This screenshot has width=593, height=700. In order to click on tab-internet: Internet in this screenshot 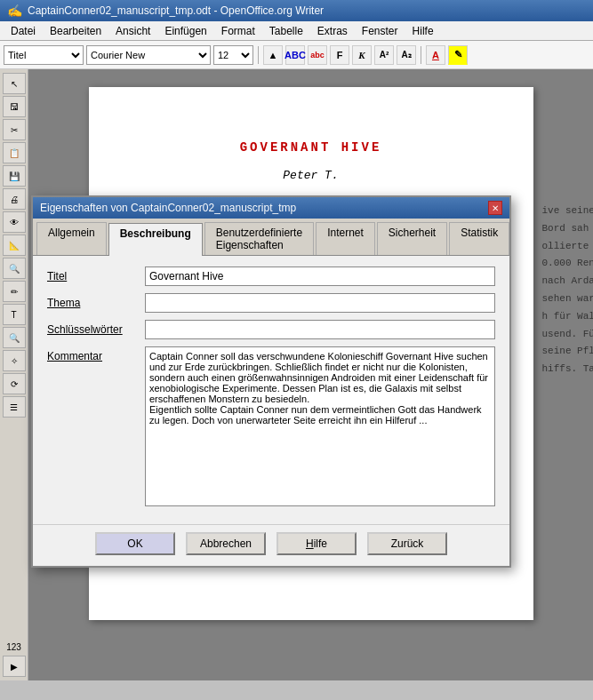, I will do `click(345, 238)`.